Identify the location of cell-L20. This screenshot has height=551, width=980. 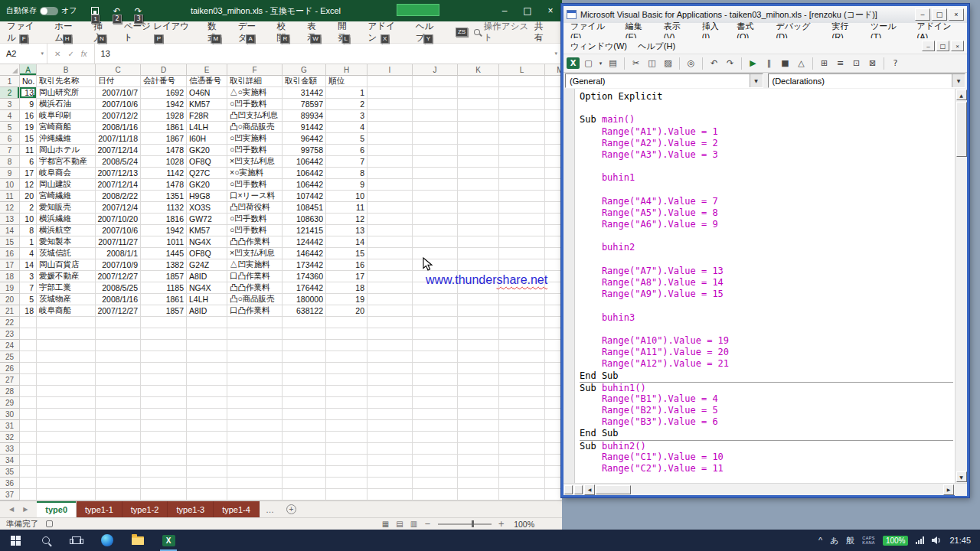
(522, 300).